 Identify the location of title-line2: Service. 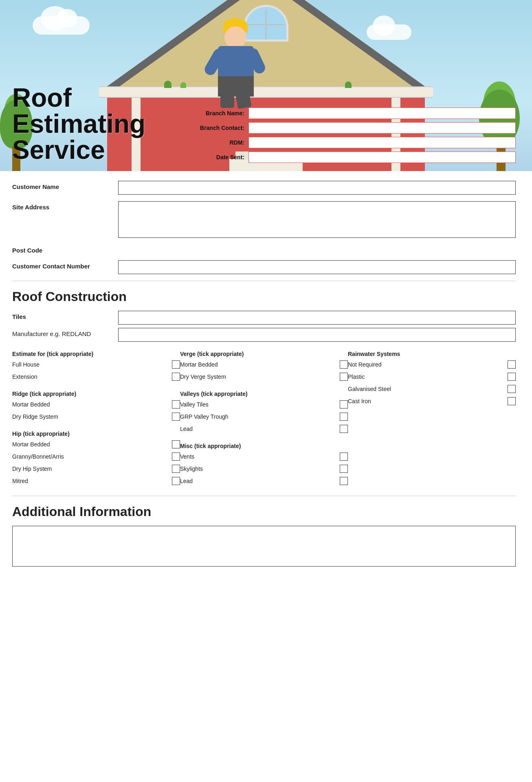
(59, 150).